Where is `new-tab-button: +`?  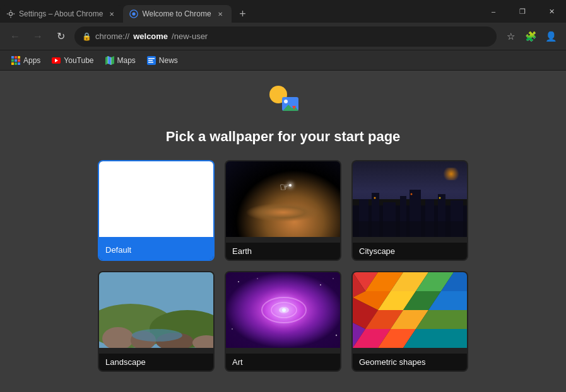
new-tab-button: + is located at coordinates (243, 14).